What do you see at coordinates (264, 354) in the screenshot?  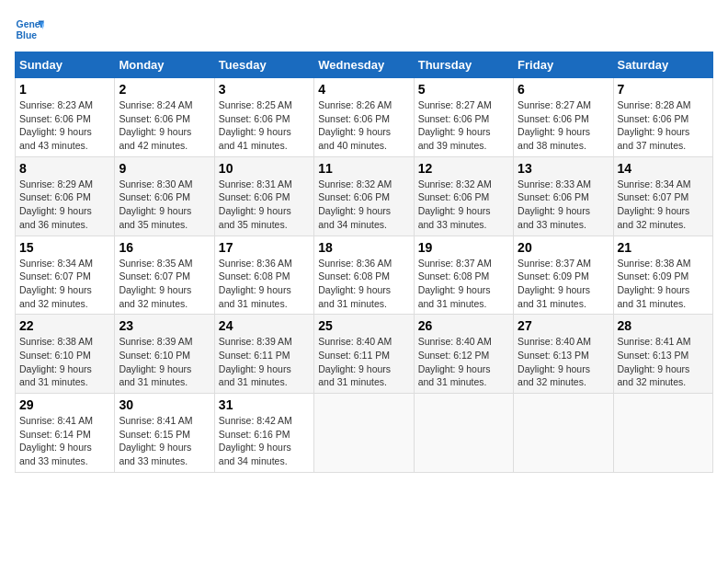 I see `day-cell: 24Sunrise: 8:39 AM Sunset: 6:11 PM Dayli…` at bounding box center [264, 354].